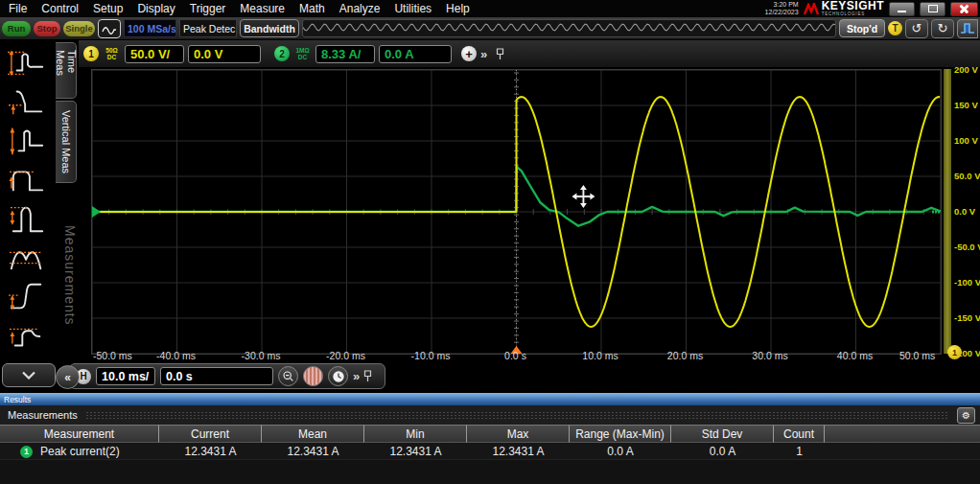  What do you see at coordinates (944, 29) in the screenshot?
I see `redo-icon: ↻` at bounding box center [944, 29].